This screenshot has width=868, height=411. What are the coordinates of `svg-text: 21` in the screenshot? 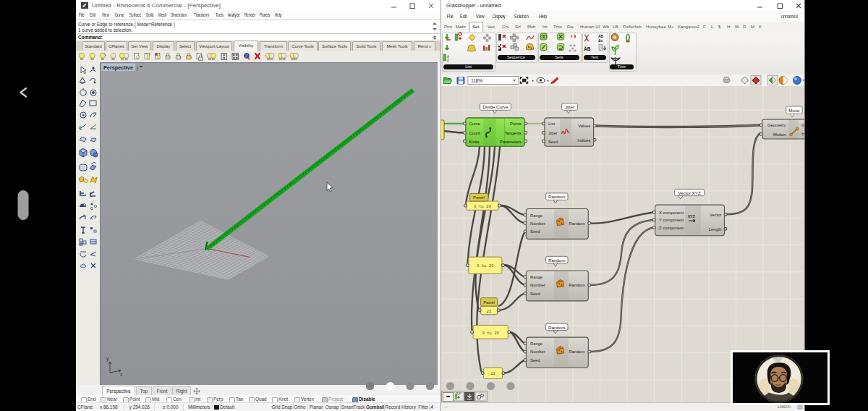 It's located at (489, 311).